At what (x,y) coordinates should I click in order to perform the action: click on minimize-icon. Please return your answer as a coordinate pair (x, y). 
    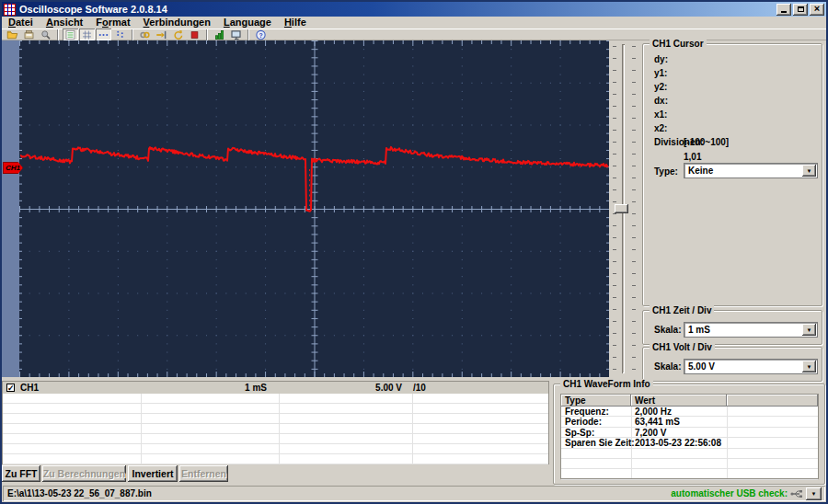
    Looking at the image, I should click on (784, 9).